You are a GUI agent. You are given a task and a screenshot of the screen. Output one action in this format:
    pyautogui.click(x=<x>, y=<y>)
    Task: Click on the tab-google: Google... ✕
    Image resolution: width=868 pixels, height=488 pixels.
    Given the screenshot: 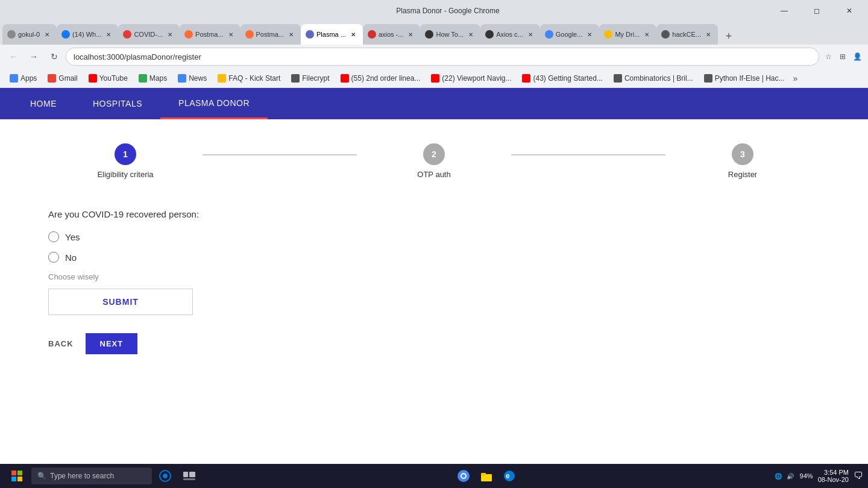 What is the action you would take?
    pyautogui.click(x=570, y=34)
    